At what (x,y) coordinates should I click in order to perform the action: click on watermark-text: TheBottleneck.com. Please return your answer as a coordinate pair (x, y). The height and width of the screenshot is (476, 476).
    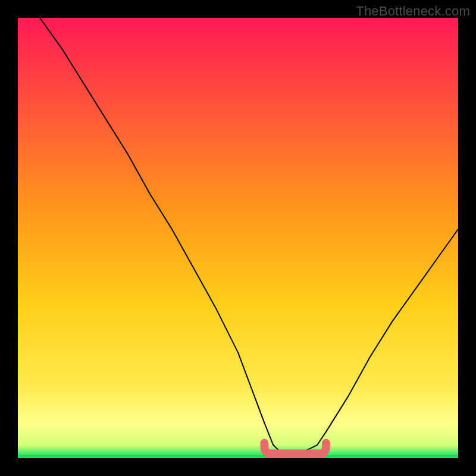
    Looking at the image, I should click on (413, 11).